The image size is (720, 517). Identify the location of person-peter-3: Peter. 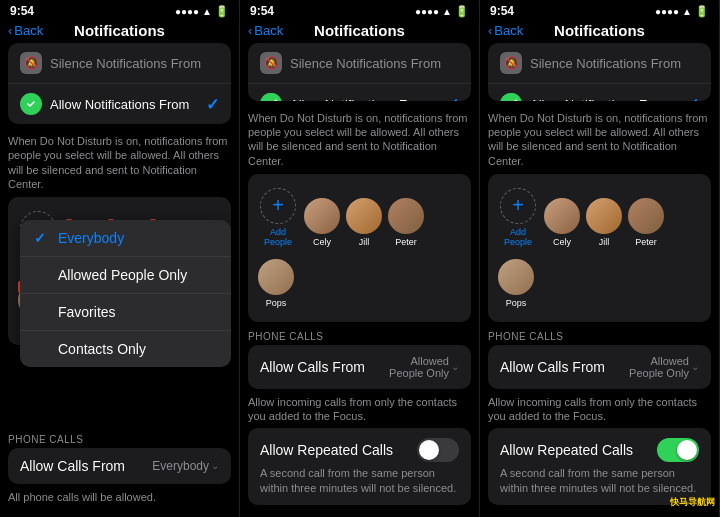
(646, 222).